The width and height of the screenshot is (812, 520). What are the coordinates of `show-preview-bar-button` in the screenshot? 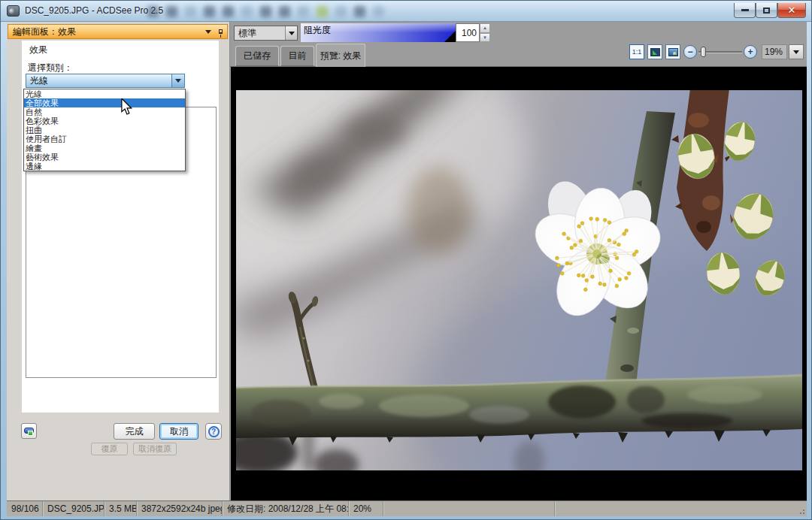 It's located at (29, 431).